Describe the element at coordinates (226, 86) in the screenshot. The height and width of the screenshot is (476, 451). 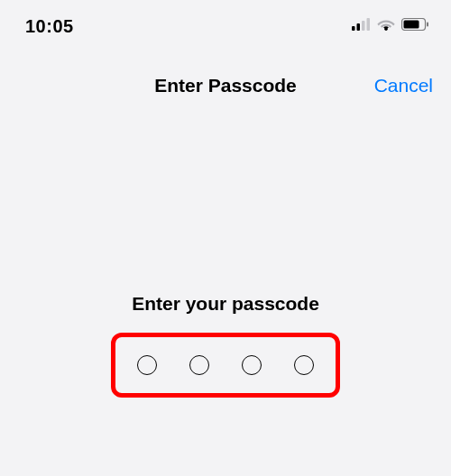
I see `navigation-bar: Enter Passcode Cancel` at that location.